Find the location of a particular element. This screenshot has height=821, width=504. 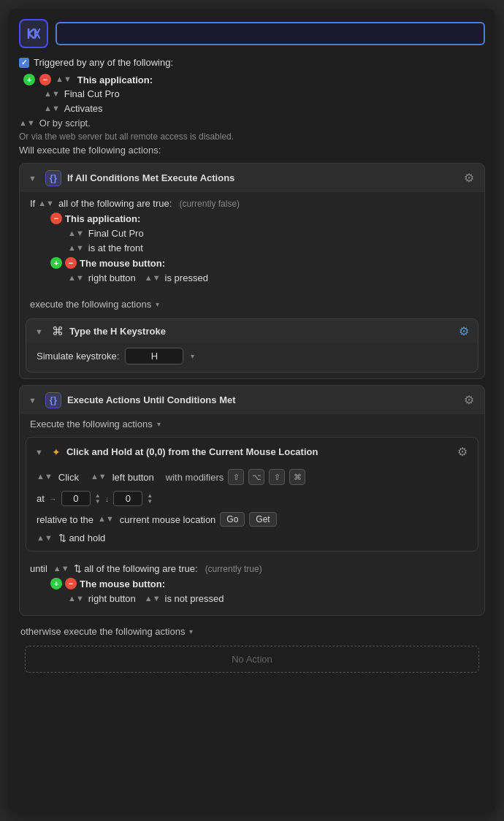

click-hold-title-row: ▼ ✦ Click and Hold at (0,0) from the Cur… is located at coordinates (177, 452).